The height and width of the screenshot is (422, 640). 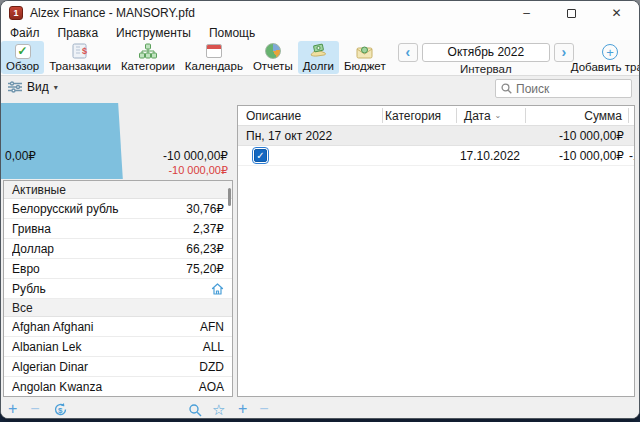 I want to click on menu-edit: Правка, so click(x=78, y=33).